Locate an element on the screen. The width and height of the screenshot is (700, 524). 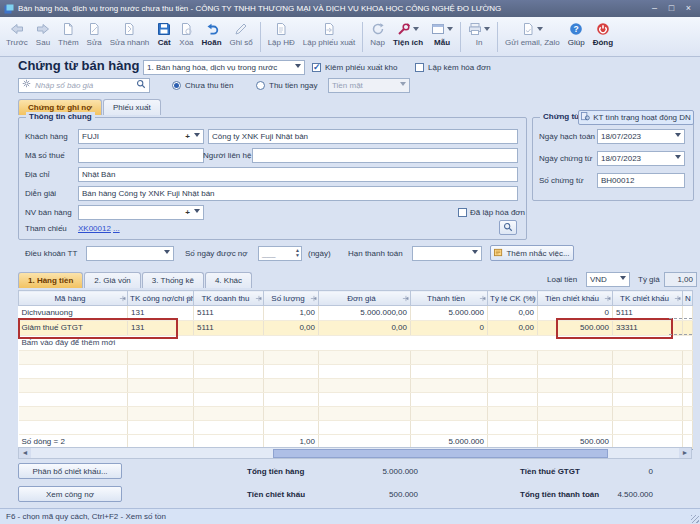
col-tien-chiet-khau: Tiền chiết khấu is located at coordinates (576, 298).